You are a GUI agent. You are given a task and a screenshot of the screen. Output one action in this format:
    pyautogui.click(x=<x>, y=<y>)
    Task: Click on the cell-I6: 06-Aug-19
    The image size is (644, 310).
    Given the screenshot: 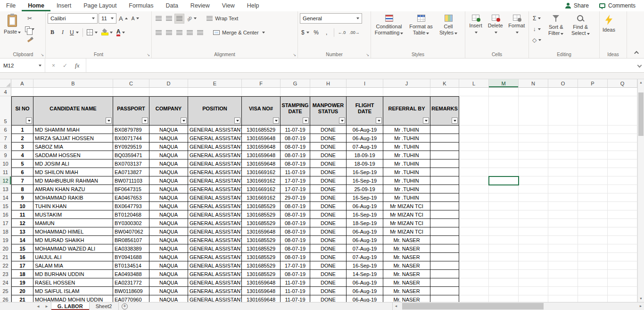 What is the action you would take?
    pyautogui.click(x=365, y=130)
    